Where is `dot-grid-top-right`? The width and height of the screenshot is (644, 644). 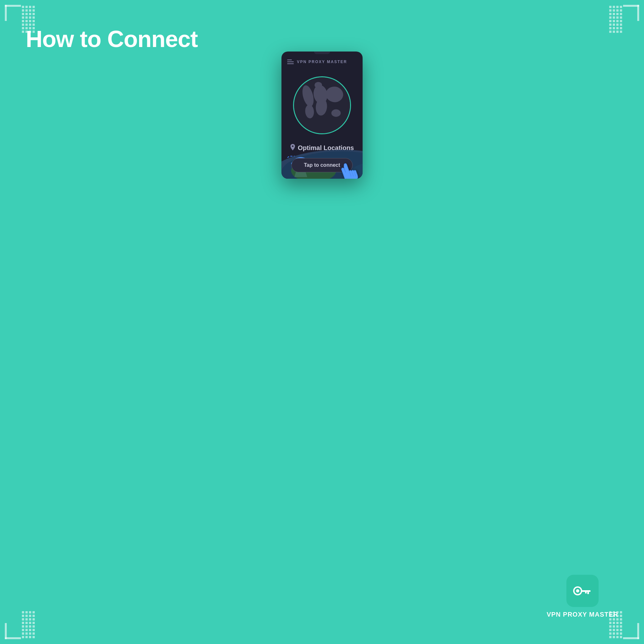 dot-grid-top-right is located at coordinates (616, 19).